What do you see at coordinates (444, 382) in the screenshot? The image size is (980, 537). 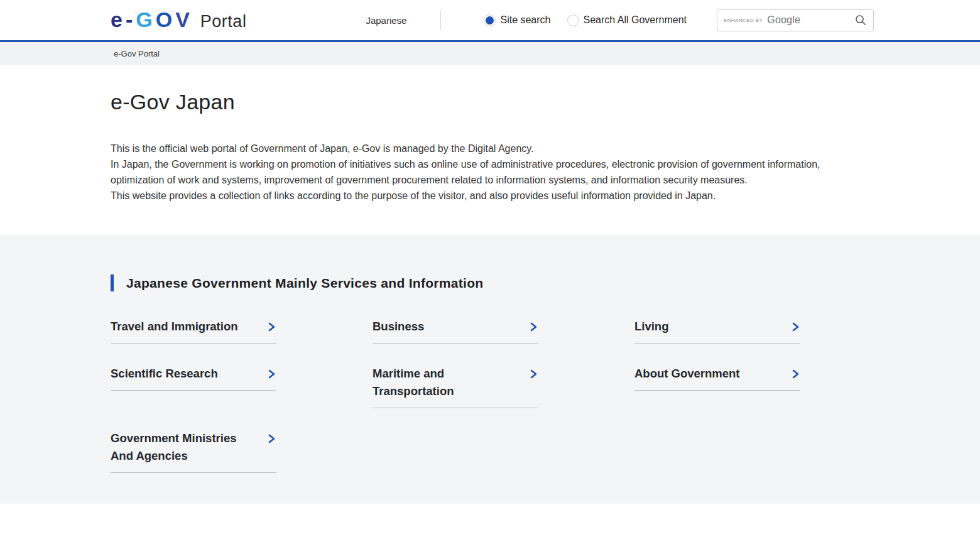 I see `link-label: Maritime and Transportation` at bounding box center [444, 382].